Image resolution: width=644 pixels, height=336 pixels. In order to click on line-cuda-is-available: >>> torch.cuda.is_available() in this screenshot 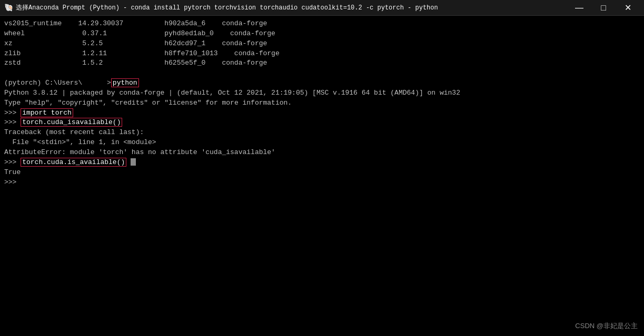, I will do `click(322, 163)`.